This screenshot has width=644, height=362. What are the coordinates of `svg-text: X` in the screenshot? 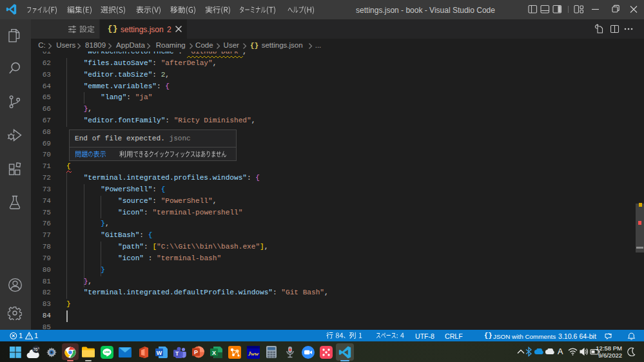 It's located at (214, 353).